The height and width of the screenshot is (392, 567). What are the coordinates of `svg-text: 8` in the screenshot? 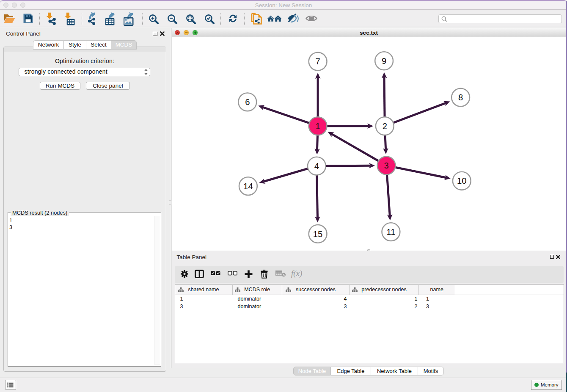 It's located at (460, 97).